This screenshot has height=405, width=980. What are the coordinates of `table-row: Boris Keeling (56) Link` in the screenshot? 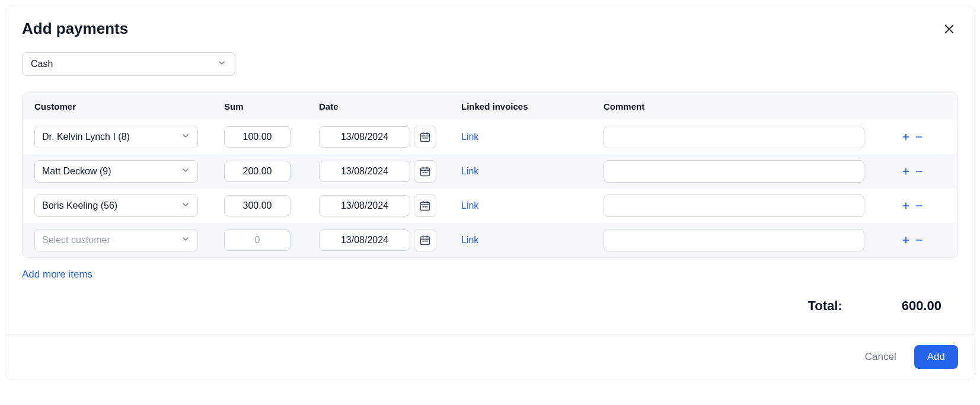 It's located at (490, 206).